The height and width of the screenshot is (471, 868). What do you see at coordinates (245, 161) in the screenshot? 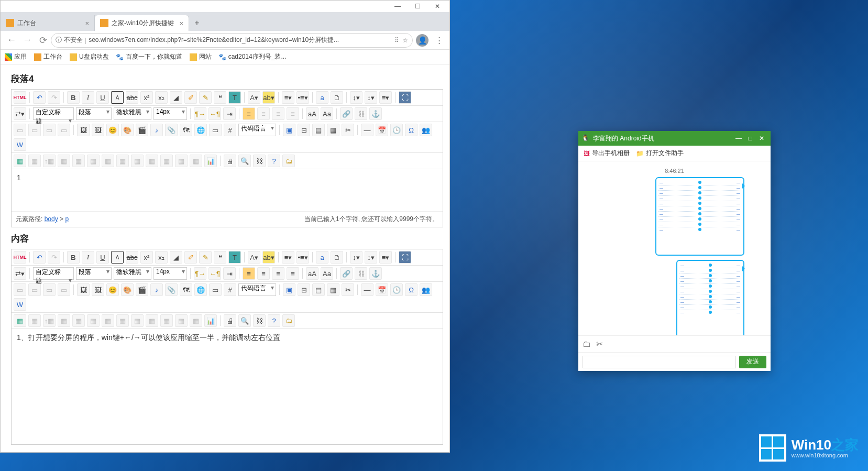
I see `preview-button: 🔍` at bounding box center [245, 161].